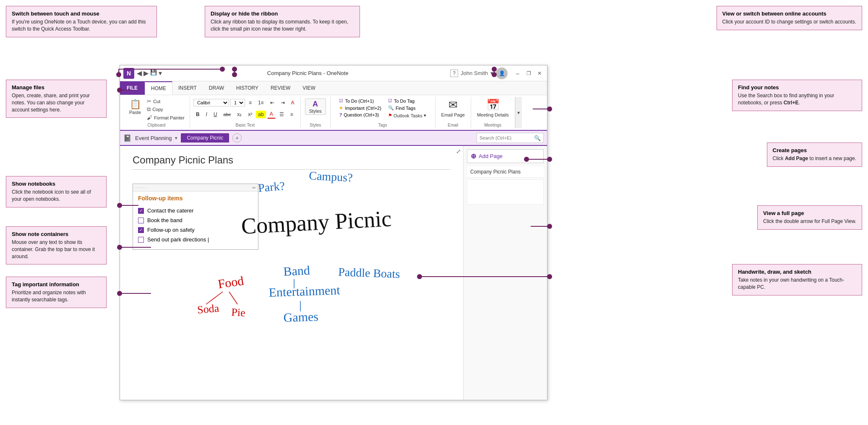 The image size is (868, 425). Describe the element at coordinates (810, 221) in the screenshot. I see `tooltip-view-full-page-body: Click the double arrow for Full Page Vie…` at that location.